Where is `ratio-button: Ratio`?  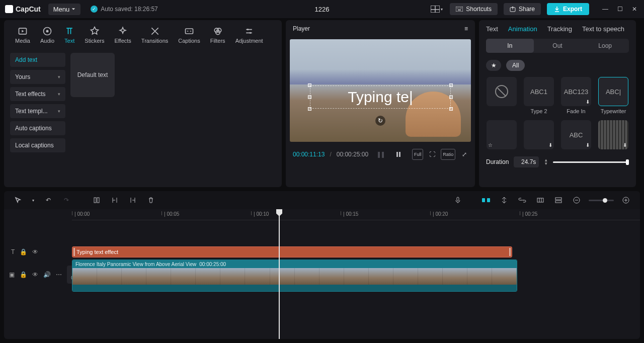
ratio-button: Ratio is located at coordinates (448, 154).